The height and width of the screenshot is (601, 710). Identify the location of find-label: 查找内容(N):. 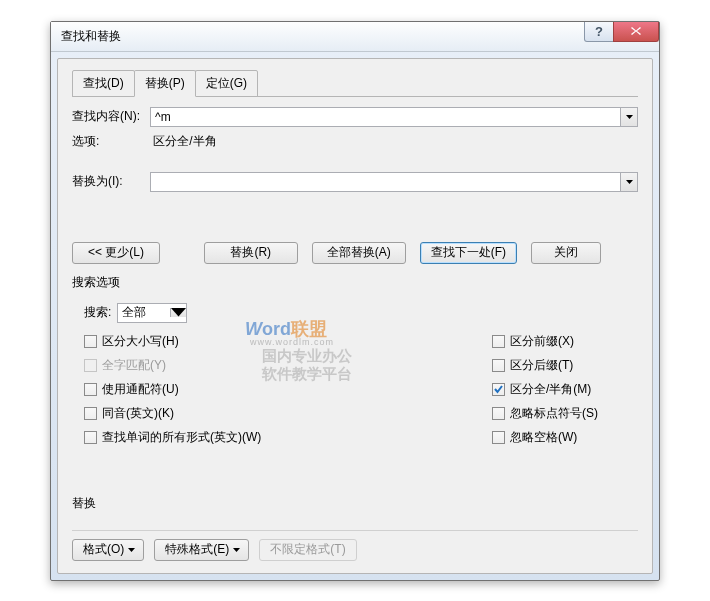
(111, 116).